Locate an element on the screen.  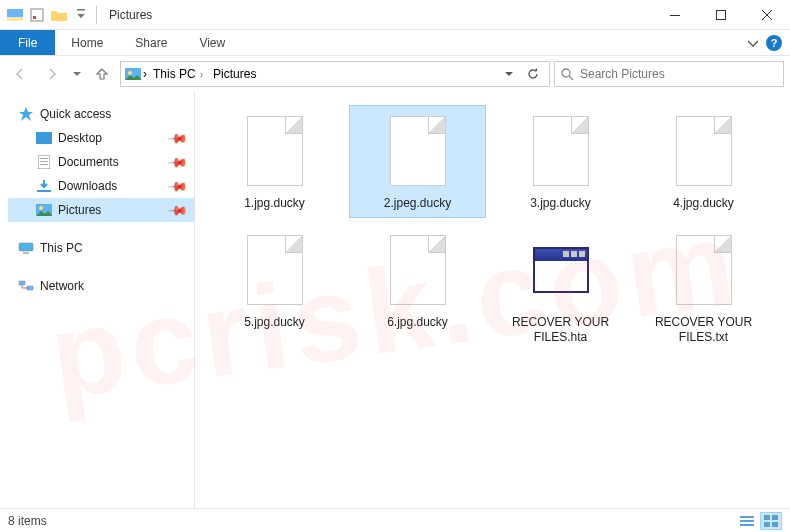
breadcrumb: › This PC› Pictures is located at coordinates (335, 74).